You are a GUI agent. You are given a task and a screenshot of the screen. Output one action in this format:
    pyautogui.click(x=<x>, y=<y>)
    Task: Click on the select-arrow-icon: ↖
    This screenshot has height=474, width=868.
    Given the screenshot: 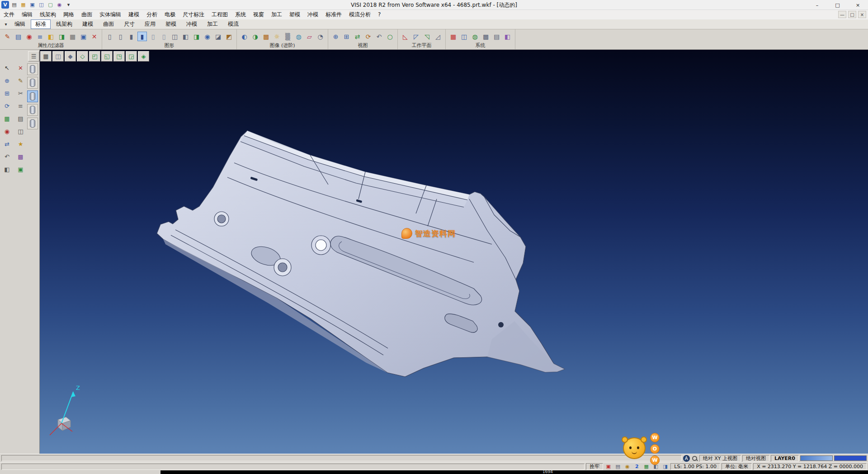 What is the action you would take?
    pyautogui.click(x=7, y=68)
    